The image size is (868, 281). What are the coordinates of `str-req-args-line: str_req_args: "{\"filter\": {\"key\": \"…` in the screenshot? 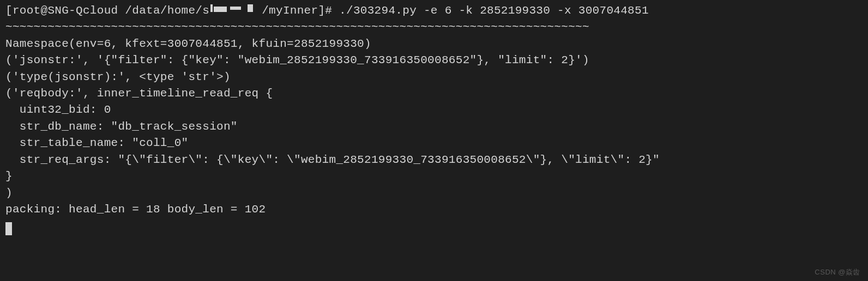 It's located at (434, 160).